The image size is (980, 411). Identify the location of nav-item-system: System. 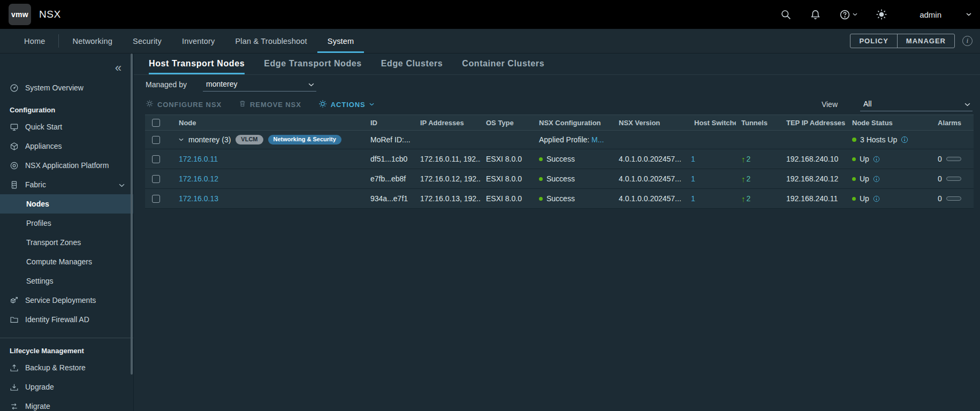
(341, 41).